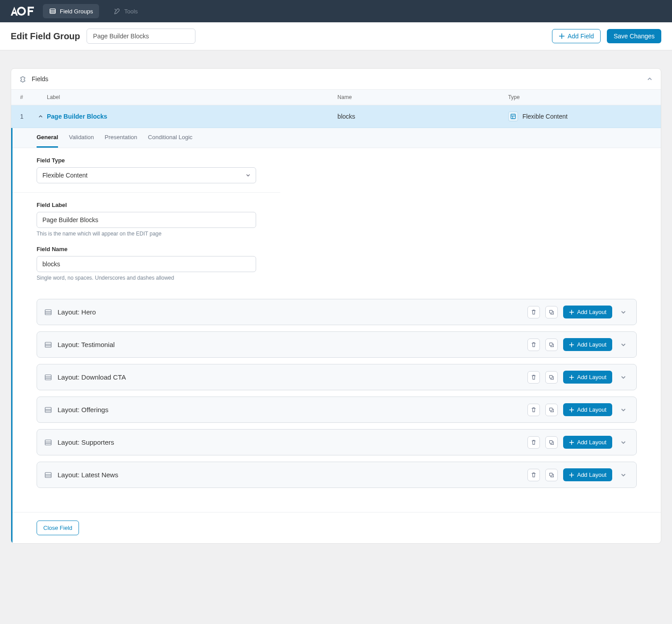 The width and height of the screenshot is (672, 624). Describe the element at coordinates (117, 11) in the screenshot. I see `tools-icon` at that location.